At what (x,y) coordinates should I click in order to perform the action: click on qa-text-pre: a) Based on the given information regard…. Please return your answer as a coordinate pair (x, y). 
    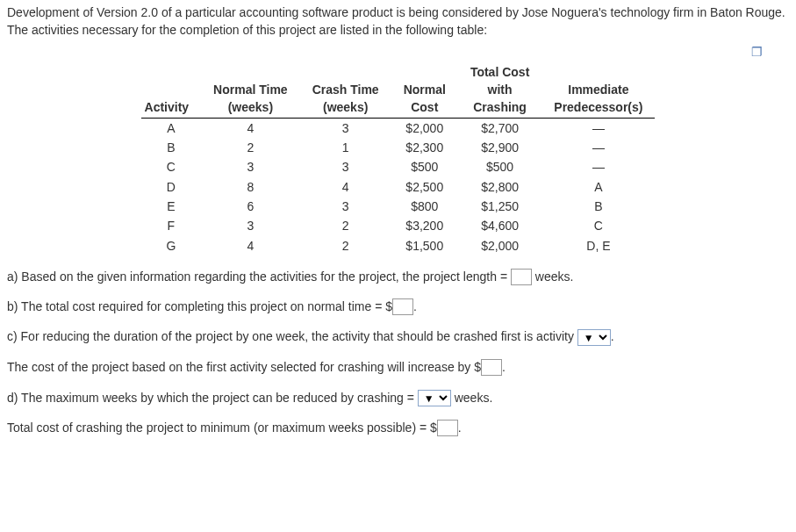
    Looking at the image, I should click on (257, 277).